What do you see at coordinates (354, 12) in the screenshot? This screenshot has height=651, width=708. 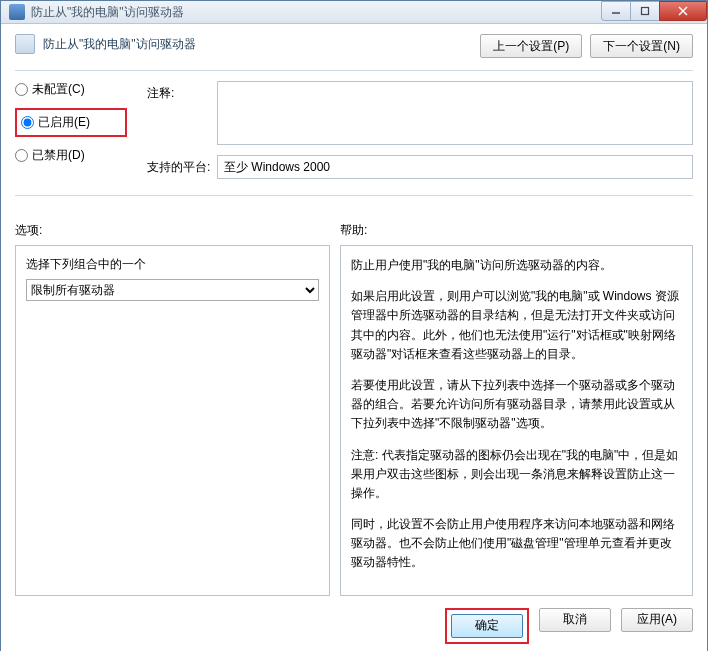 I see `titlebar: 防止从"我的电脑"访问驱动器` at bounding box center [354, 12].